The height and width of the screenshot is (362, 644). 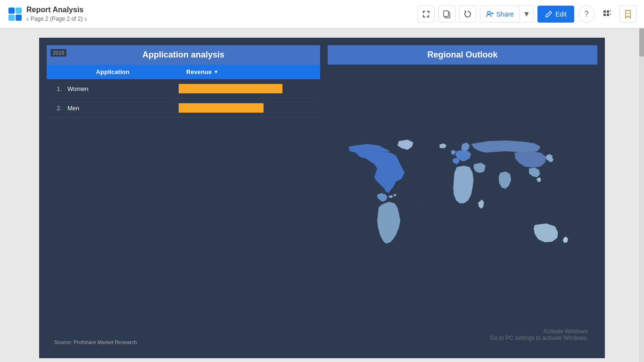 I want to click on col-application-header: Application, so click(x=113, y=72).